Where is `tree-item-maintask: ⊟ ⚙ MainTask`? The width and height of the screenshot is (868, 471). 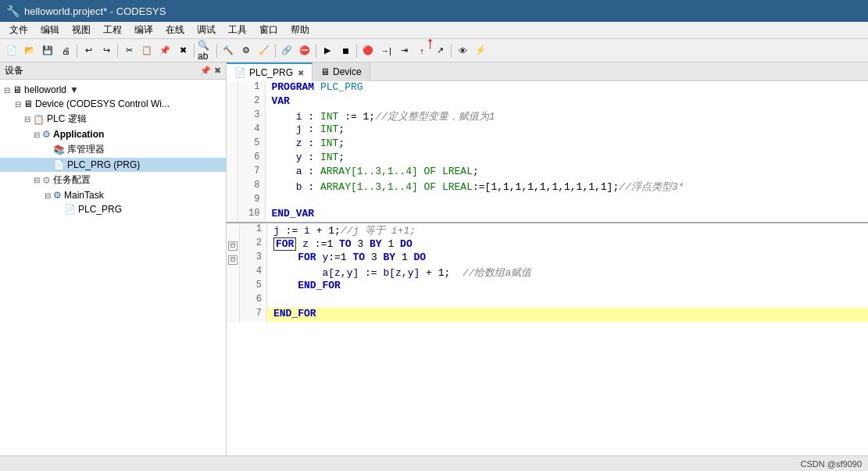
tree-item-maintask: ⊟ ⚙ MainTask is located at coordinates (113, 195).